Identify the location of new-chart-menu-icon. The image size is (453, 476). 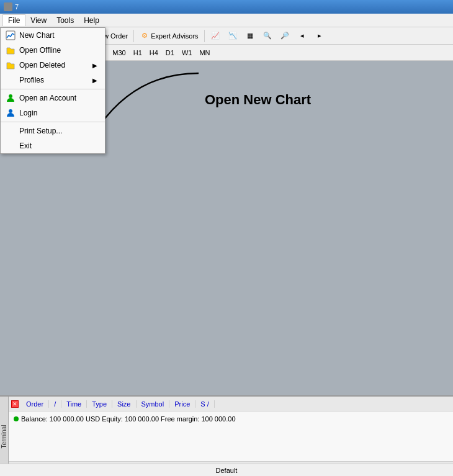
(11, 35).